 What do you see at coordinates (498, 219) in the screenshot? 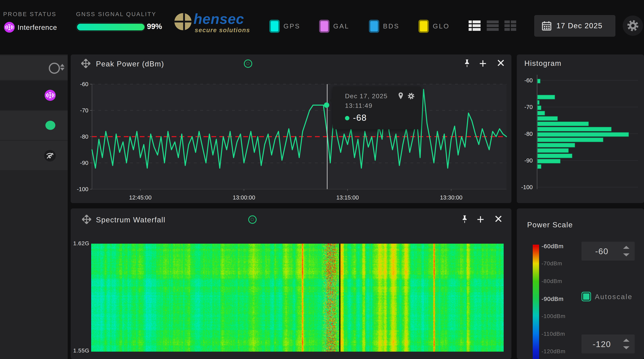
I see `close-panel-icon: ✕` at bounding box center [498, 219].